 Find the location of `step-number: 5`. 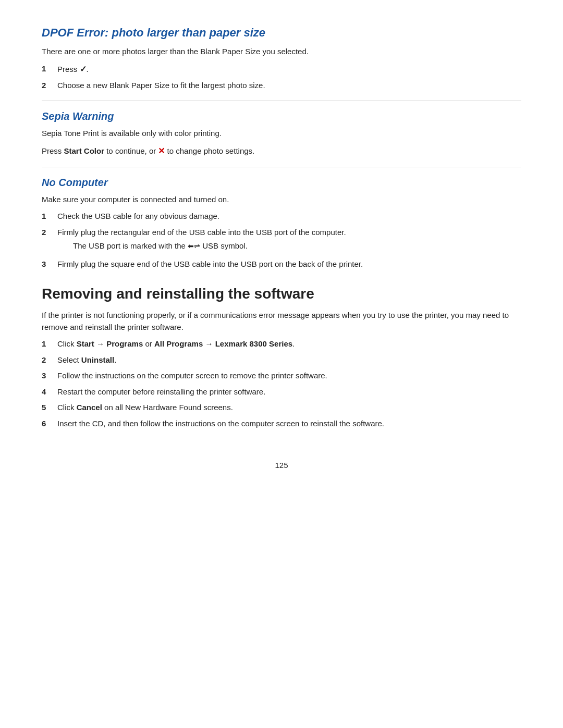

step-number: 5 is located at coordinates (50, 408).